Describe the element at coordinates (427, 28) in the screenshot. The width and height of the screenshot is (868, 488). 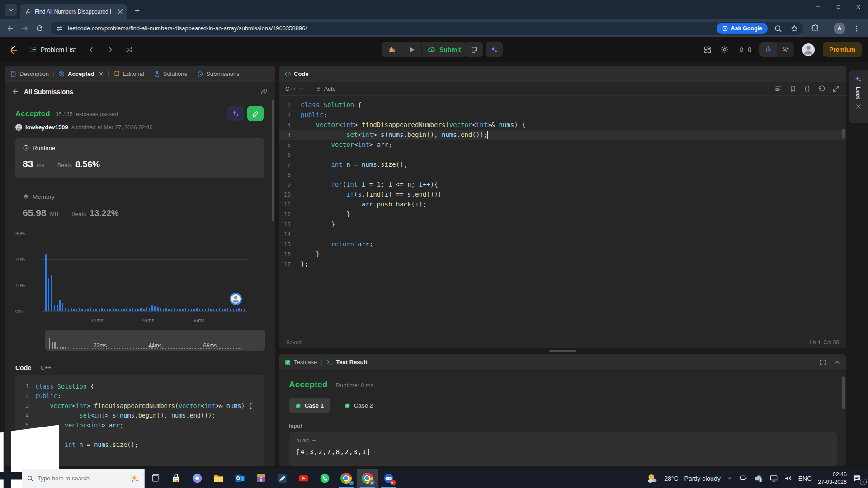
I see `address-bar: leetcode.com/problems/find-all-numbers-d…` at that location.